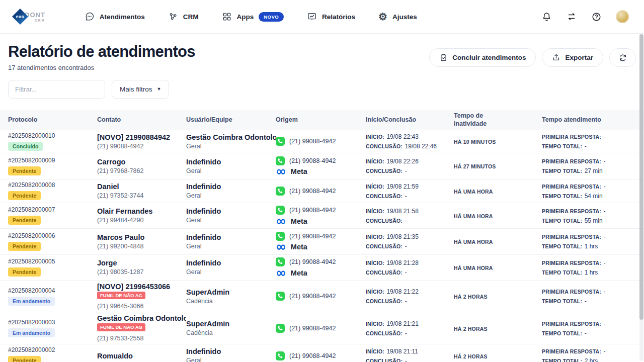 Image resolution: width=644 pixels, height=362 pixels. What do you see at coordinates (142, 162) in the screenshot?
I see `contact-name: Carrogo` at bounding box center [142, 162].